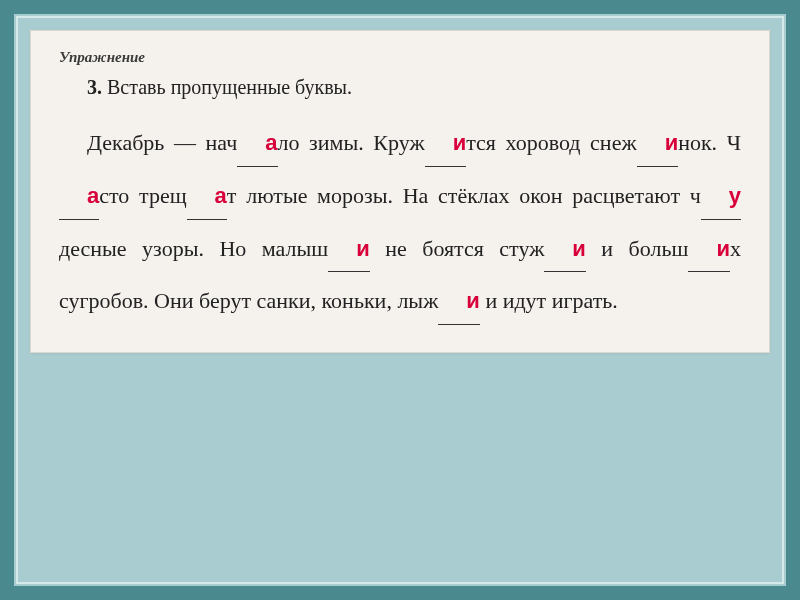 Image resolution: width=800 pixels, height=600 pixels. What do you see at coordinates (658, 144) in the screenshot?
I see `blank-3: и` at bounding box center [658, 144].